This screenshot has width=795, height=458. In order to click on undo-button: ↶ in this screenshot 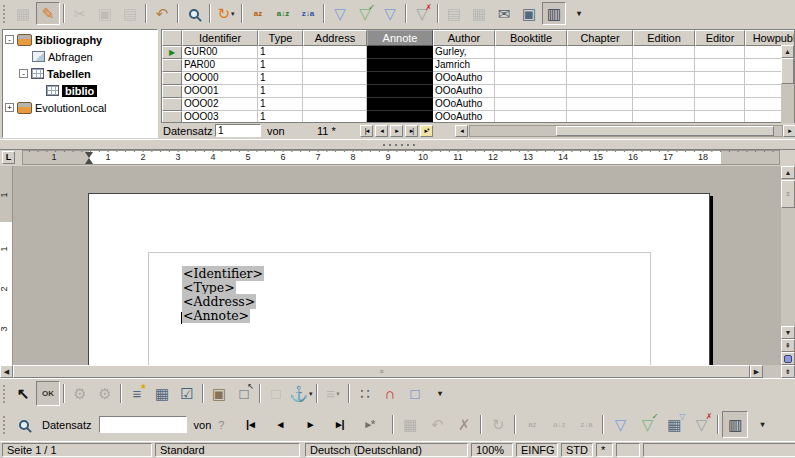, I will do `click(162, 14)`.